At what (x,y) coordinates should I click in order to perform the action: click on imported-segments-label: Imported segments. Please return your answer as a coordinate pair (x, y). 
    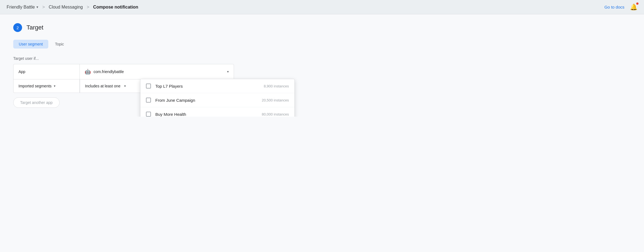
    Looking at the image, I should click on (35, 86).